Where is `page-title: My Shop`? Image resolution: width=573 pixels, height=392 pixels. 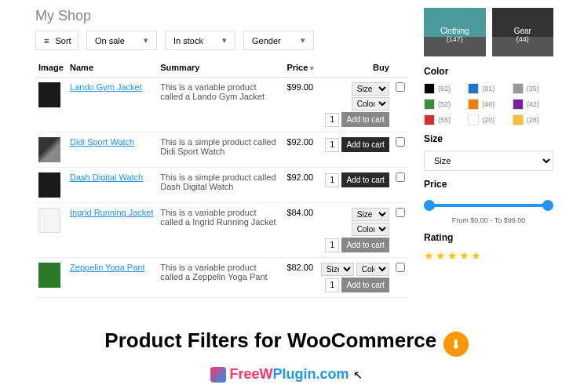 page-title: My Shop is located at coordinates (221, 16).